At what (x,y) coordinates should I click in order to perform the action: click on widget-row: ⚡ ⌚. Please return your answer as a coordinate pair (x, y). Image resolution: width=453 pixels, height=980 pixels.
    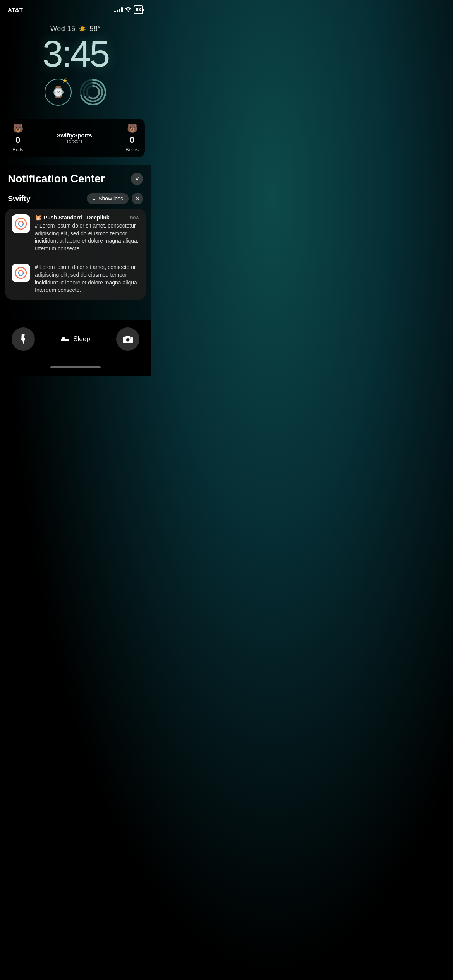
    Looking at the image, I should click on (76, 92).